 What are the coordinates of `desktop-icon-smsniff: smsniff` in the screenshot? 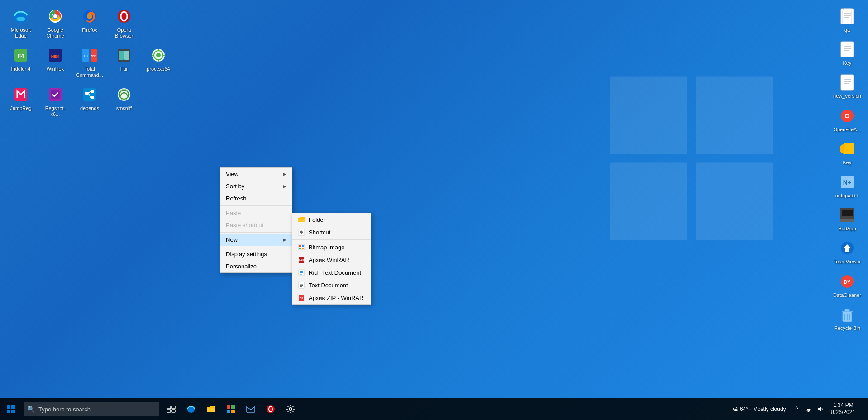 It's located at (124, 101).